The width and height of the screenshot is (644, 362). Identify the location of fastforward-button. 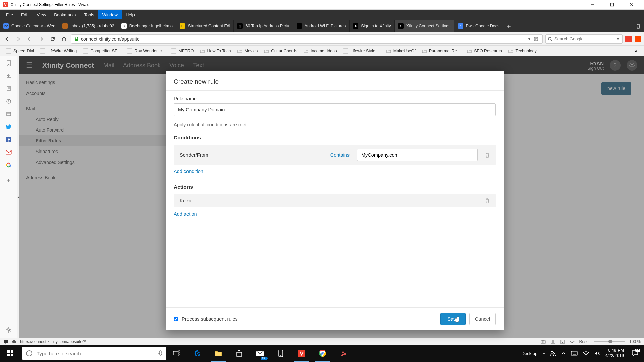
(41, 39).